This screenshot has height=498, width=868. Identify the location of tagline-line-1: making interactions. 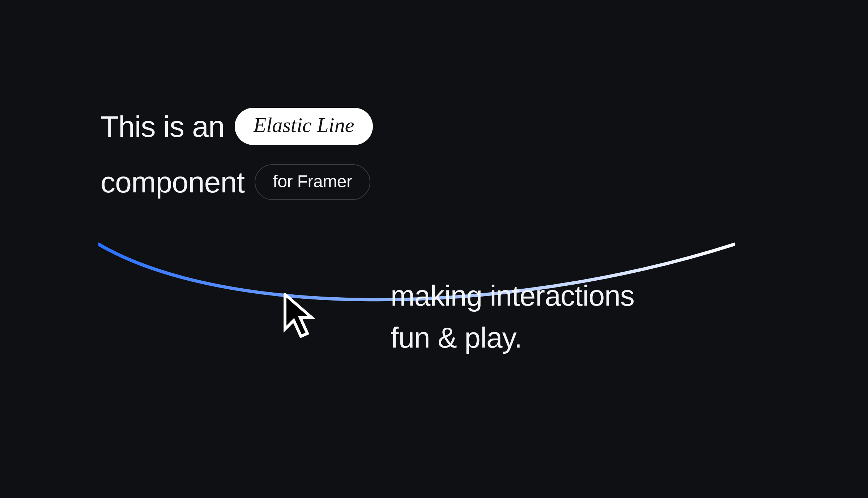
(512, 296).